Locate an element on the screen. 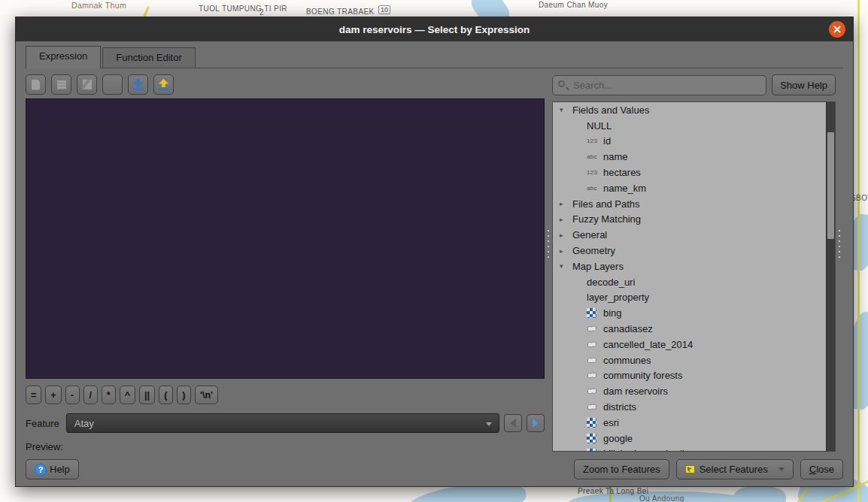 This screenshot has height=502, width=868. tree-item-hillshade-cambodia: hillshade_cambodia is located at coordinates (689, 449).